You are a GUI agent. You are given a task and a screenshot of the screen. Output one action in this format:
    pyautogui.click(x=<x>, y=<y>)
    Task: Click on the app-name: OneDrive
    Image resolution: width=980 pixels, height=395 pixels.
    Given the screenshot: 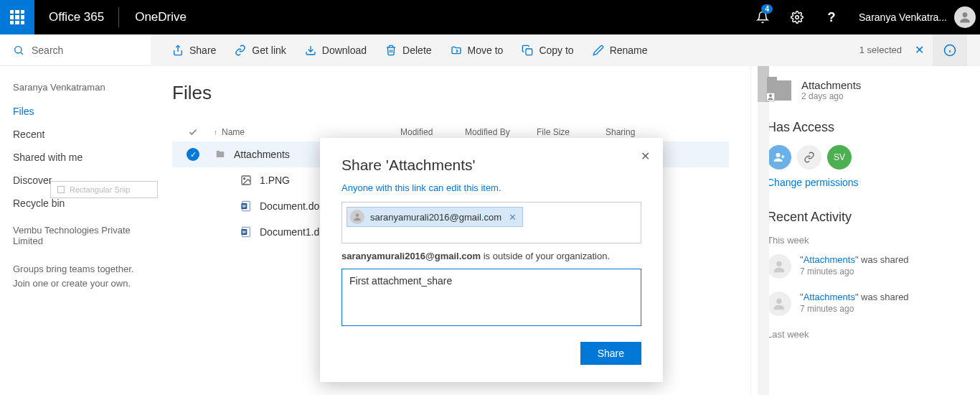 What is the action you would take?
    pyautogui.click(x=161, y=17)
    